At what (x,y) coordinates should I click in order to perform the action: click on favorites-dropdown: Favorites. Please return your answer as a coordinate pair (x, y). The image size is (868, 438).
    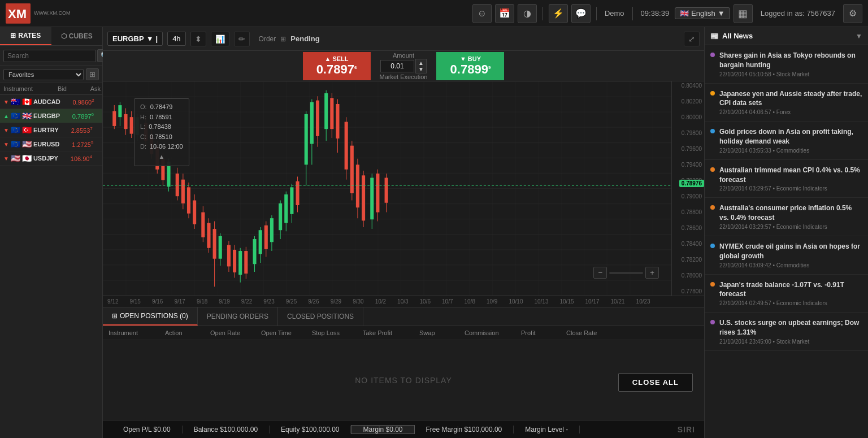
    Looking at the image, I should click on (44, 75).